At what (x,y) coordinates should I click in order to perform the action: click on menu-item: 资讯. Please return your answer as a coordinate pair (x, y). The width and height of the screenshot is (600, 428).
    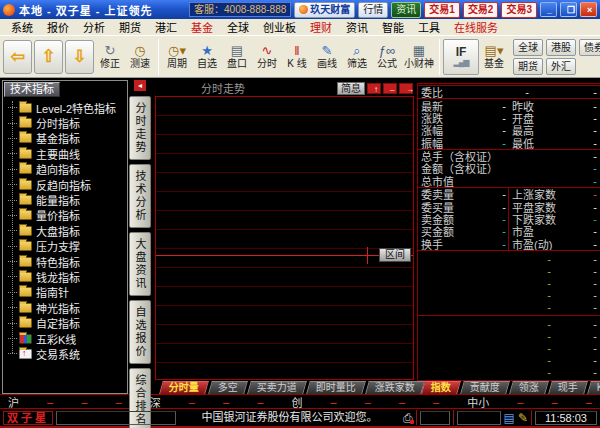
    Looking at the image, I should click on (357, 27).